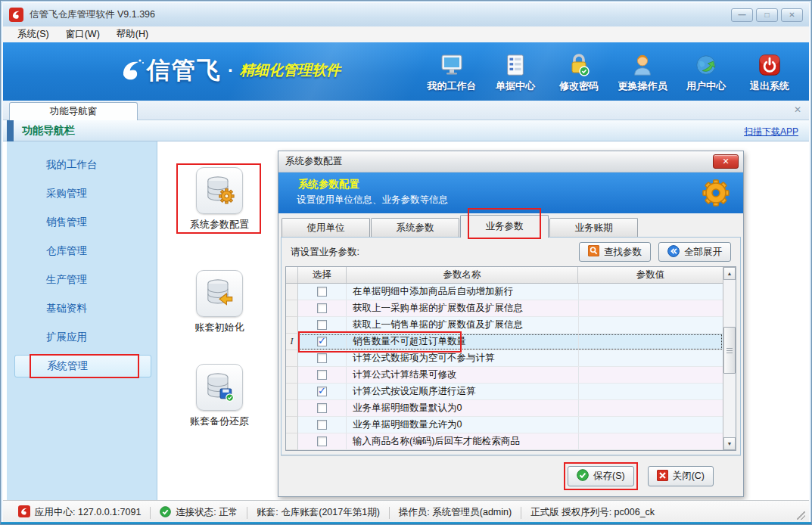 The image size is (812, 525). I want to click on database-arrow-icon, so click(219, 294).